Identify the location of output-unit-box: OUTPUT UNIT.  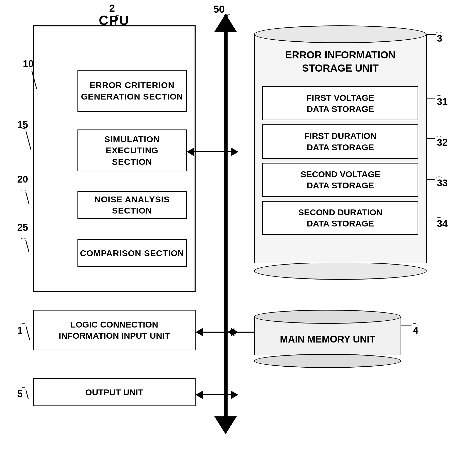
(114, 392).